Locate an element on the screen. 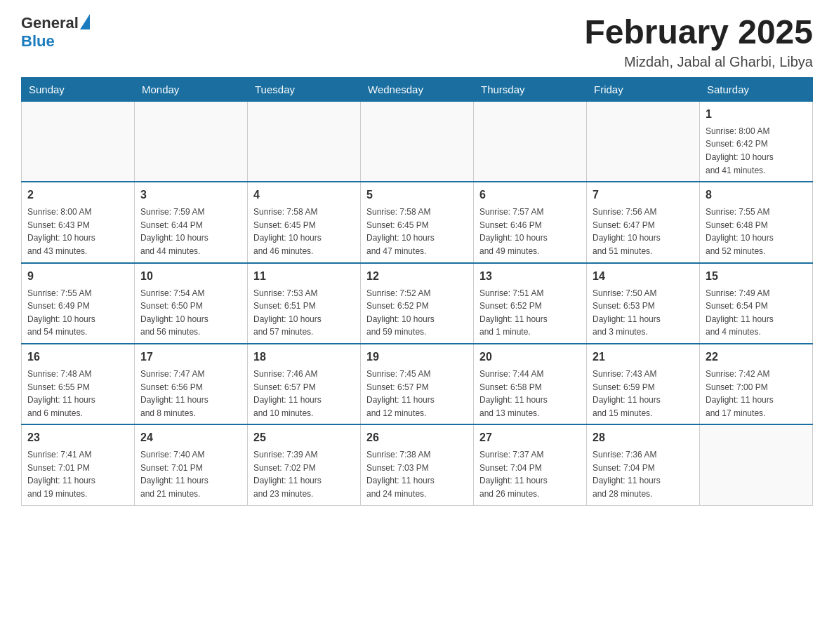  day-info: Sunrise: 7:51 AM Sunset: 6:52 PM Dayligh… is located at coordinates (530, 313).